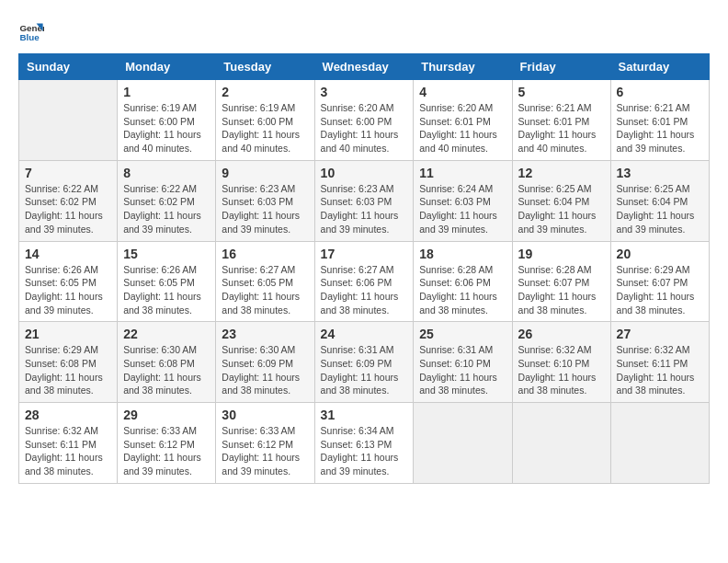 This screenshot has height=563, width=728. What do you see at coordinates (265, 415) in the screenshot?
I see `day-number: 30` at bounding box center [265, 415].